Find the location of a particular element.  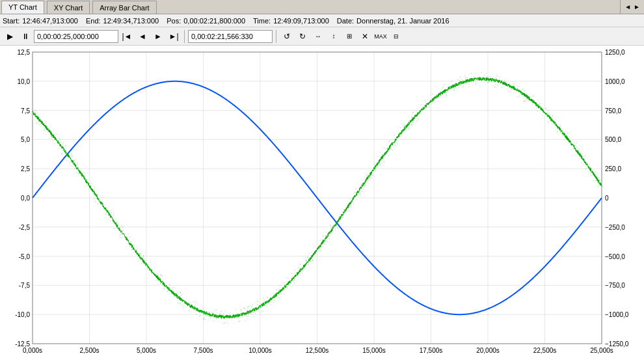

zoom-y-button: ↕ is located at coordinates (334, 36).